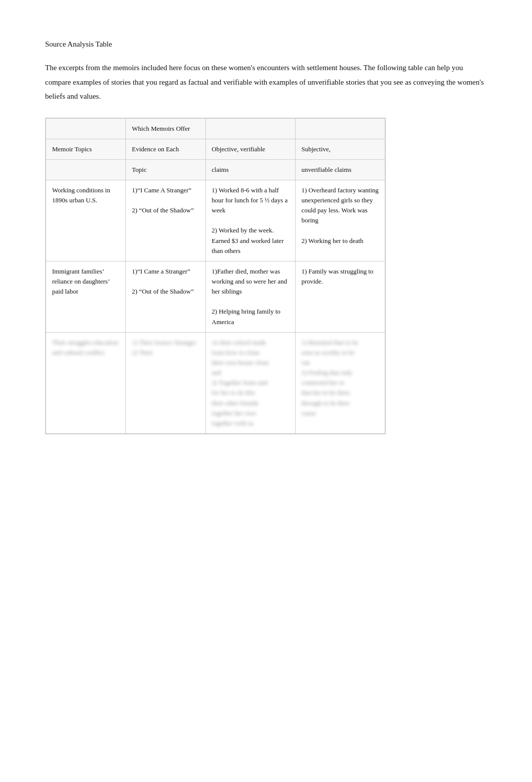 Image resolution: width=532 pixels, height=782 pixels. What do you see at coordinates (330, 378) in the screenshot?
I see `blurred-subj: 1) Resented that to be seen as worthy to…` at bounding box center [330, 378].